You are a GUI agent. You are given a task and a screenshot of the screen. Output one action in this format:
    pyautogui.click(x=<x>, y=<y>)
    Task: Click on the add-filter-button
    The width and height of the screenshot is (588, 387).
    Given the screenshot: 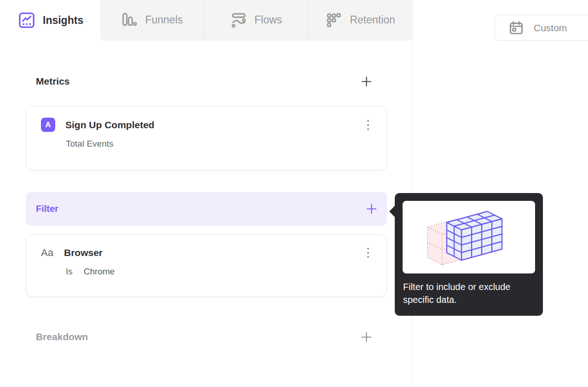 What is the action you would take?
    pyautogui.click(x=371, y=209)
    